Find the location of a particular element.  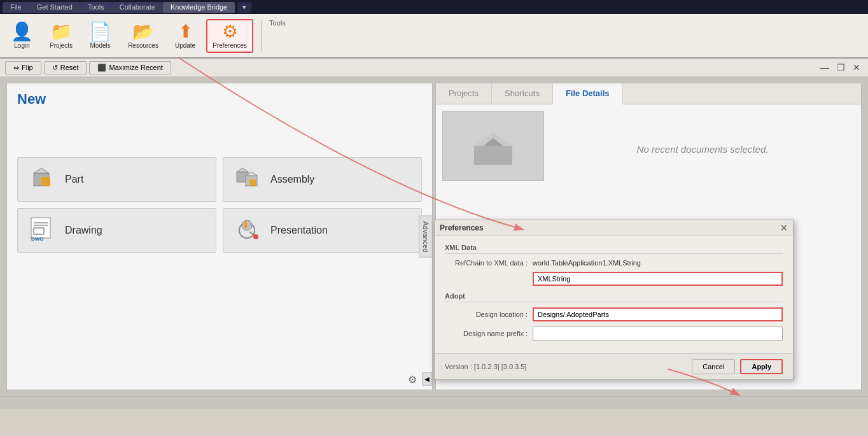

preferences-icon: ⚙ is located at coordinates (230, 32).